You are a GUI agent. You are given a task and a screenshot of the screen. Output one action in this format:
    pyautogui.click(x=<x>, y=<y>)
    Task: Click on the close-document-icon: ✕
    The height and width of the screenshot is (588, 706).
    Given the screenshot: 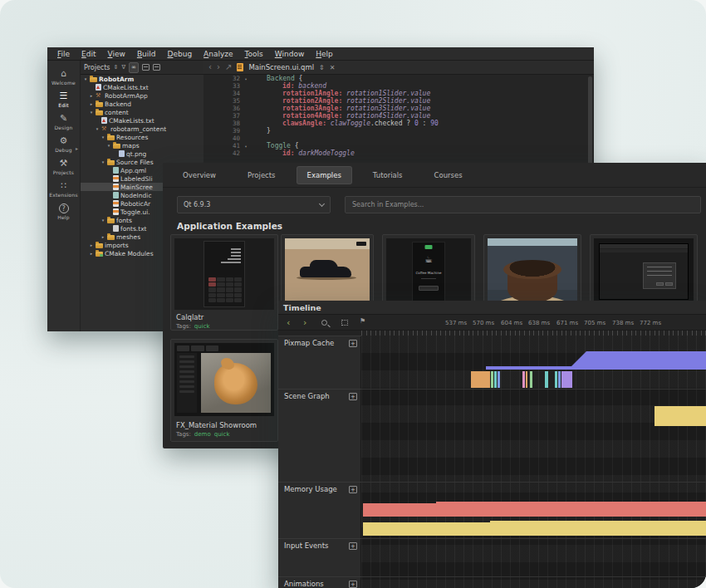 What is the action you would take?
    pyautogui.click(x=332, y=68)
    